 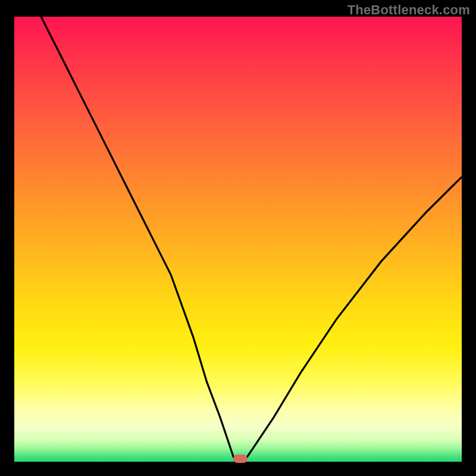 I want to click on minimum-marker, so click(x=240, y=459).